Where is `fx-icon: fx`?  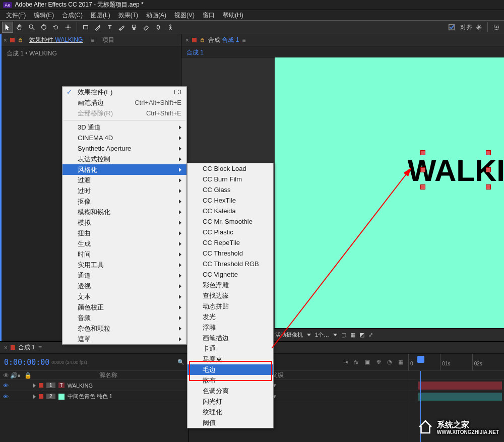
fx-icon: fx is located at coordinates (356, 362).